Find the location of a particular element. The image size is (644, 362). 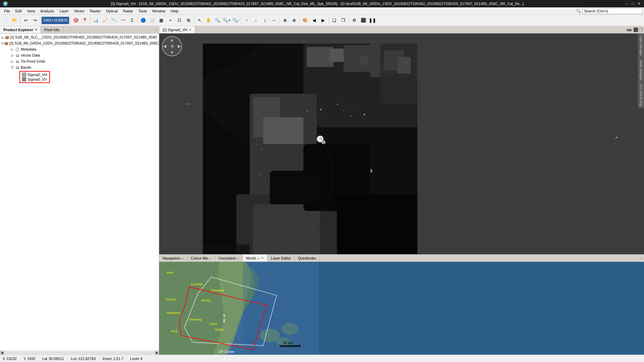

expander-tie: ▷ is located at coordinates (12, 61).